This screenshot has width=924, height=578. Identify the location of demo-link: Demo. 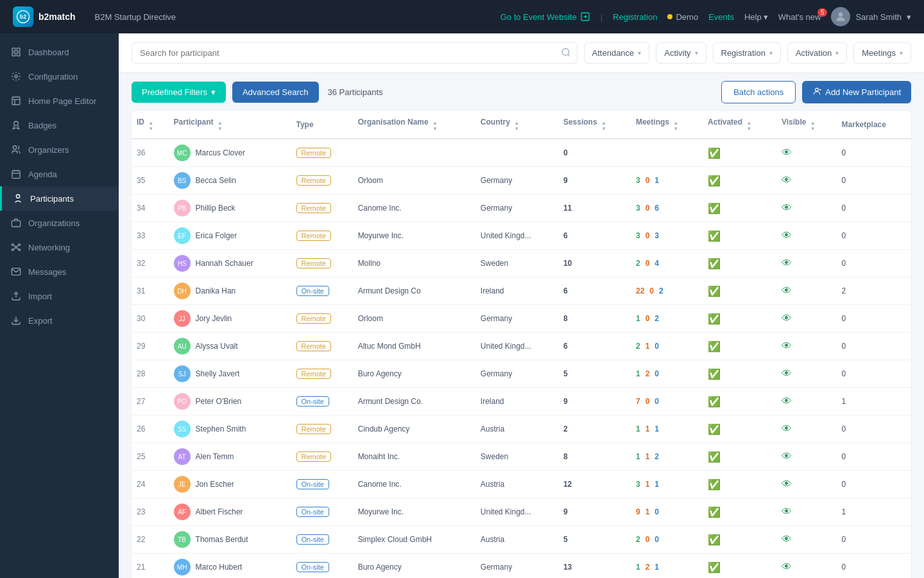
(683, 17).